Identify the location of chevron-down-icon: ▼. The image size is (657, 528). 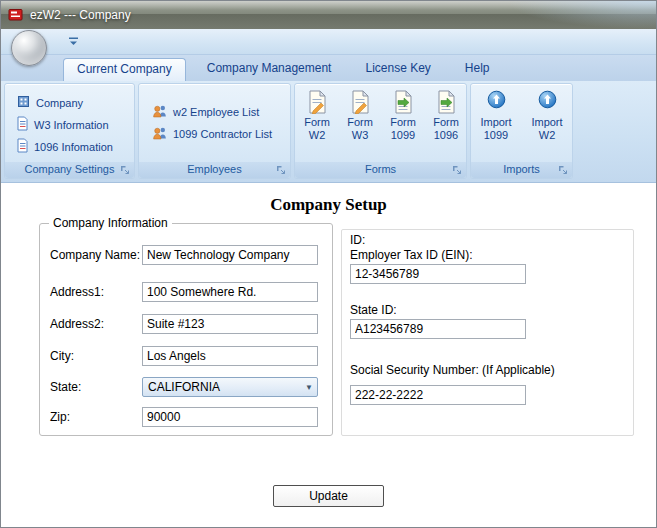
(306, 388).